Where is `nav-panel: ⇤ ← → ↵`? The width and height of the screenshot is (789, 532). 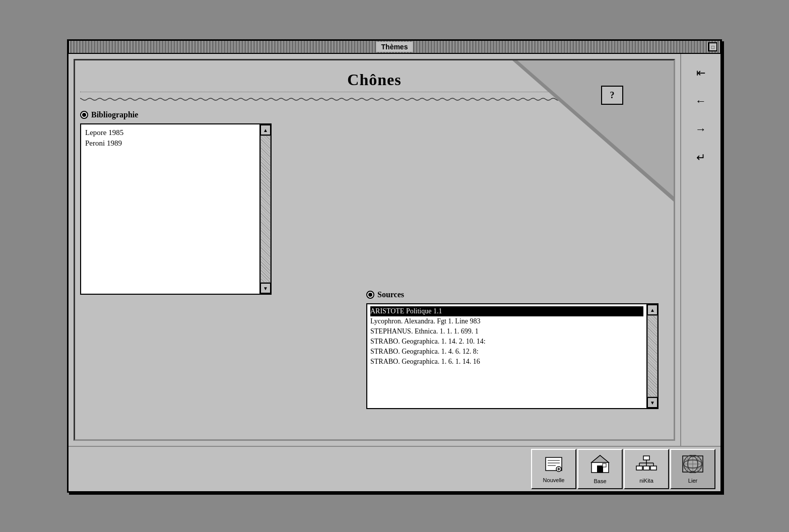
nav-panel: ⇤ ← → ↵ is located at coordinates (700, 250).